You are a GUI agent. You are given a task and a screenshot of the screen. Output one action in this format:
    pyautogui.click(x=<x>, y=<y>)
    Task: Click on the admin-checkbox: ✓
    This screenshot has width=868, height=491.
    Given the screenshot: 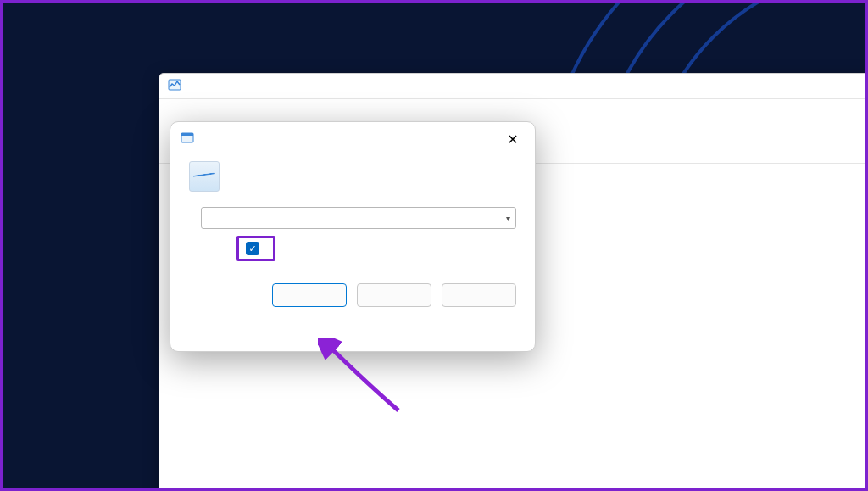 What is the action you would take?
    pyautogui.click(x=253, y=248)
    